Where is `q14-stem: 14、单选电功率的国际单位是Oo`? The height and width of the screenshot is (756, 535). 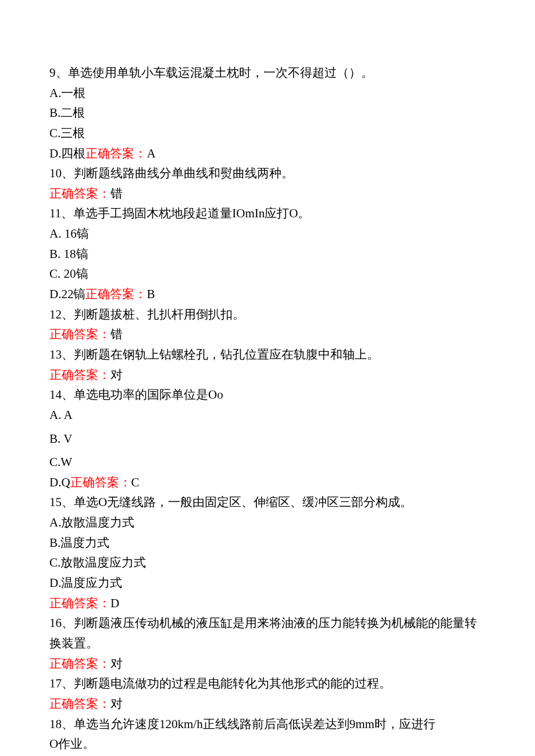
q14-stem: 14、单选电功率的国际单位是Oo is located at coordinates (268, 395).